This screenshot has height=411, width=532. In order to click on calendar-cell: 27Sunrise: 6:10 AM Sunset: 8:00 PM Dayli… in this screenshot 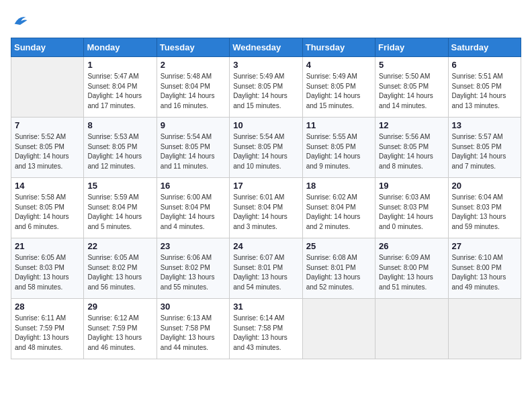, I will do `click(484, 269)`.